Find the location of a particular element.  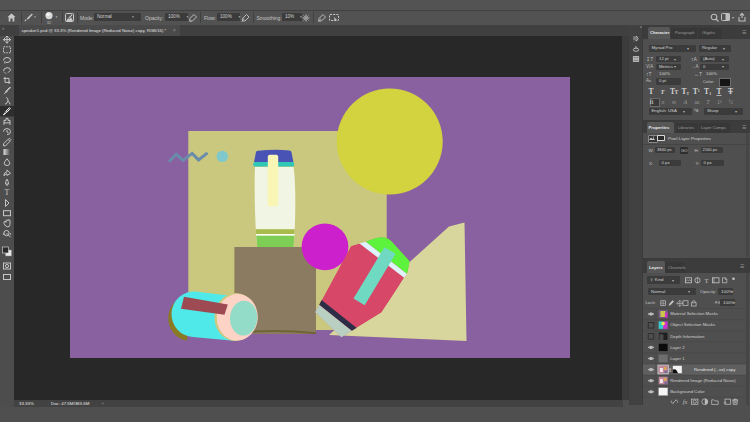

svg-text: fx is located at coordinates (686, 402).